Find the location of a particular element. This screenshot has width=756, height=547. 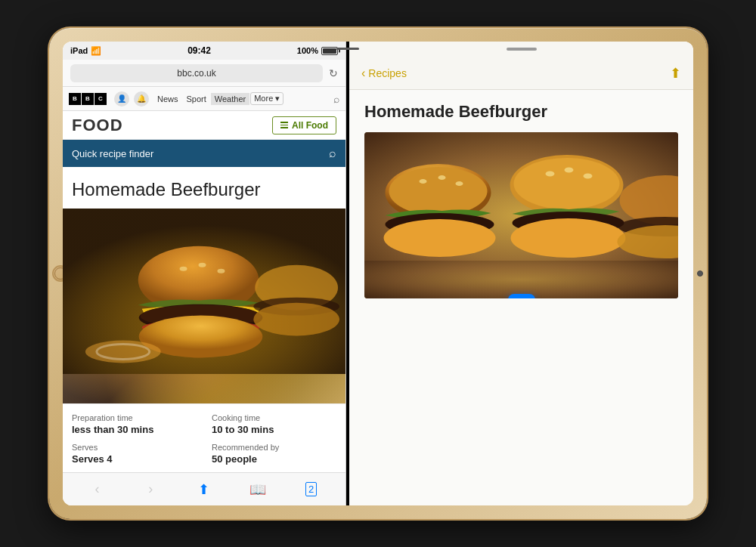

burger-image-right: ⤢ is located at coordinates (522, 215).